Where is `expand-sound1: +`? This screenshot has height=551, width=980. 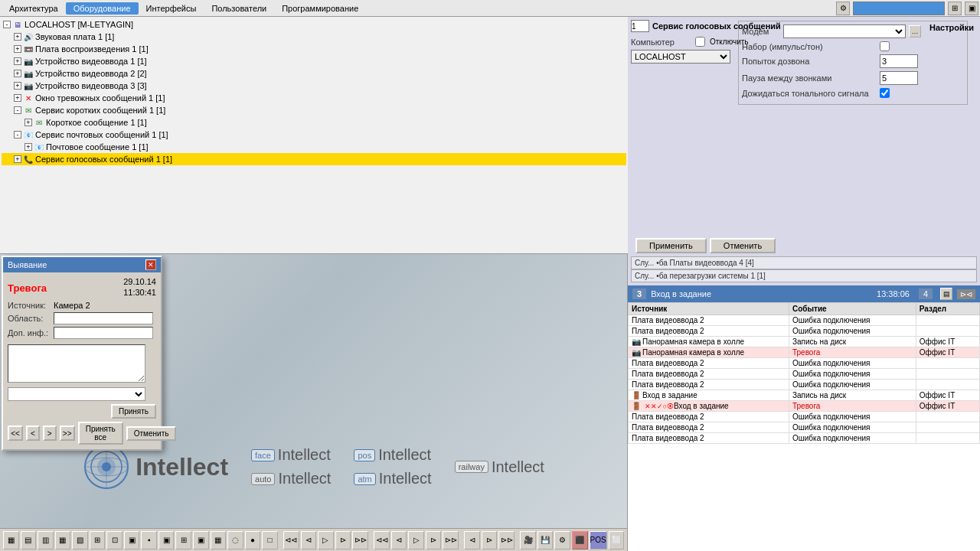
expand-sound1: + is located at coordinates (18, 37).